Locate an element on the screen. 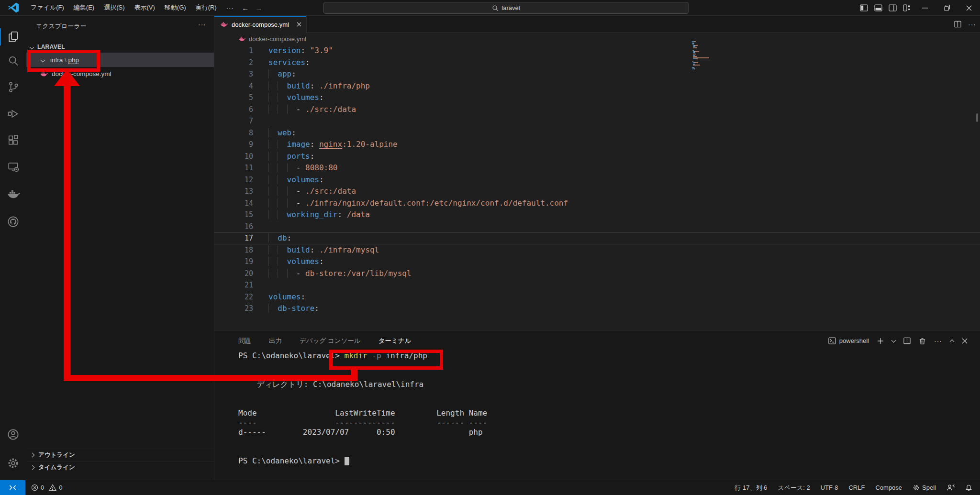 Image resolution: width=980 pixels, height=495 pixels. status-bar: 0 0 行 17、列 6 スペース: 2 UTF-8 CRLF Compose … is located at coordinates (490, 487).